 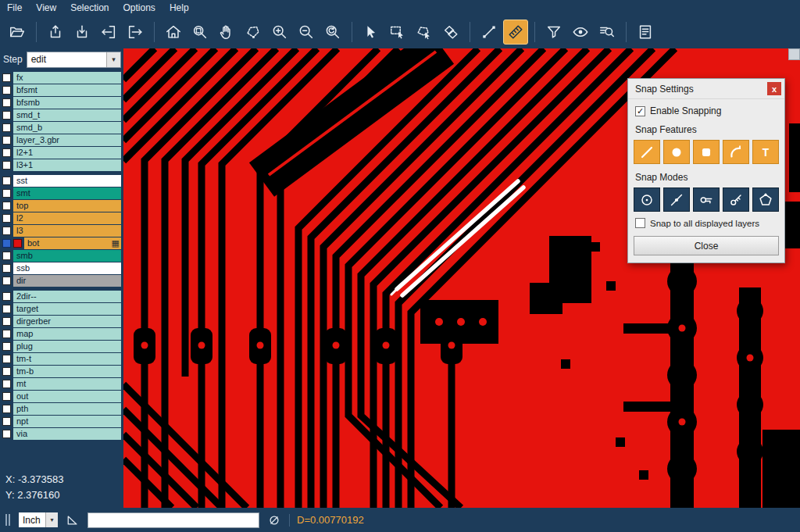 What do you see at coordinates (62, 219) in the screenshot?
I see `layer-row: l2` at bounding box center [62, 219].